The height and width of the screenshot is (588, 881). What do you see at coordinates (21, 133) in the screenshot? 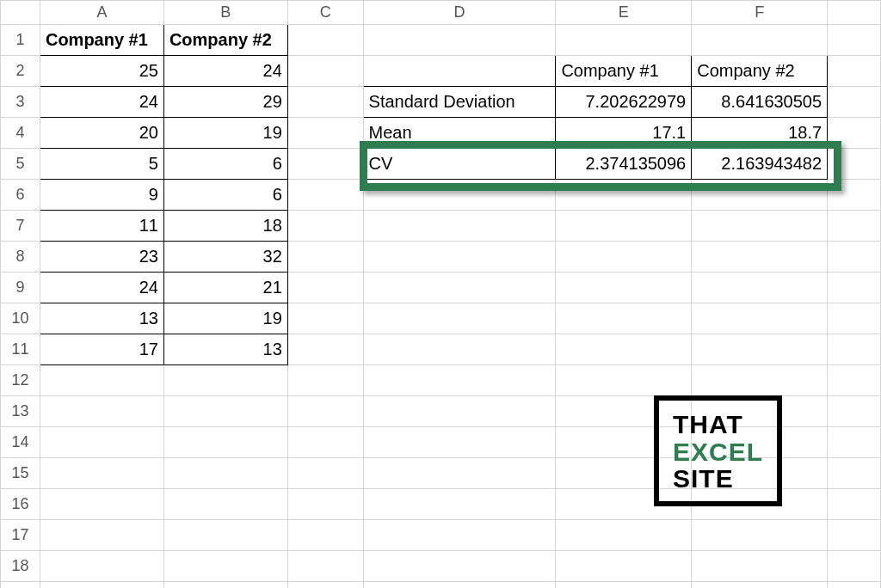
I see `row-header-4: 4` at bounding box center [21, 133].